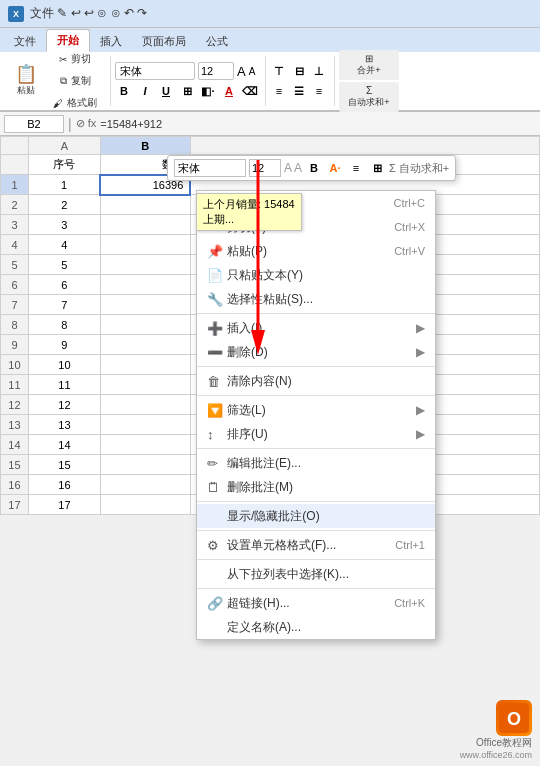 This screenshot has width=540, height=766. I want to click on ctx-item-3: 📄 只粘贴文本(Y), so click(316, 275).